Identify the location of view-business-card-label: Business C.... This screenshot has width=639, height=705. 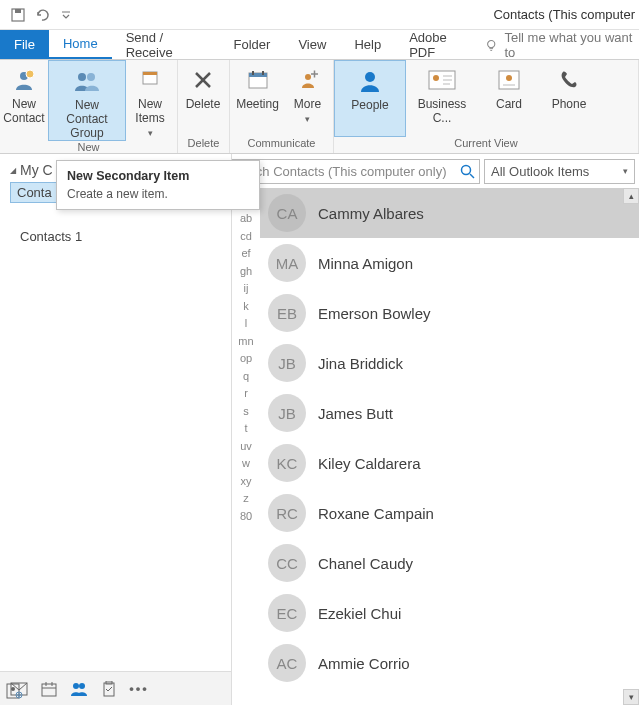
(442, 112).